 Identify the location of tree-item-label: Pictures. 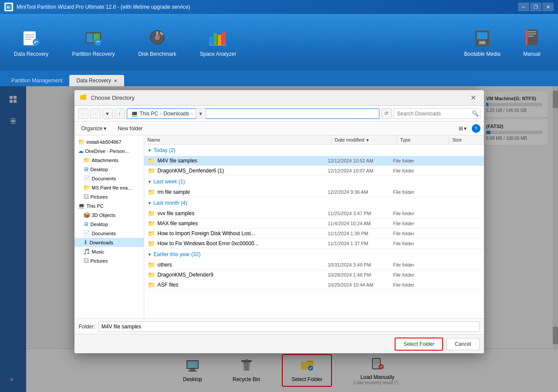
(99, 261).